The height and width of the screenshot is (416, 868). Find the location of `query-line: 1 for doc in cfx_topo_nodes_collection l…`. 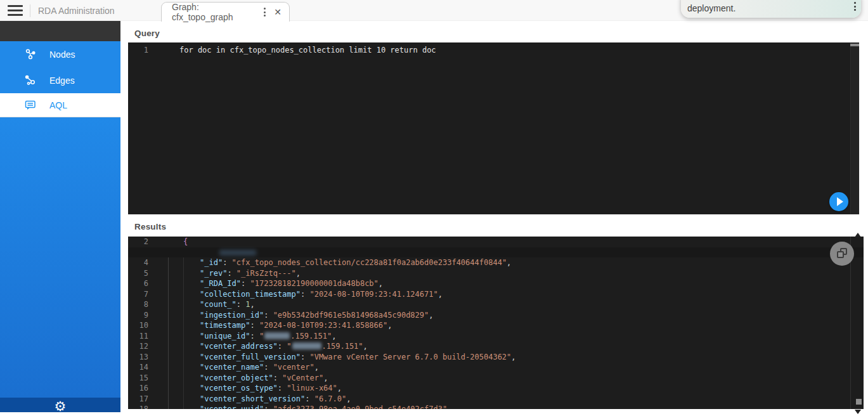

query-line: 1 for doc in cfx_topo_nodes_collection l… is located at coordinates (493, 48).